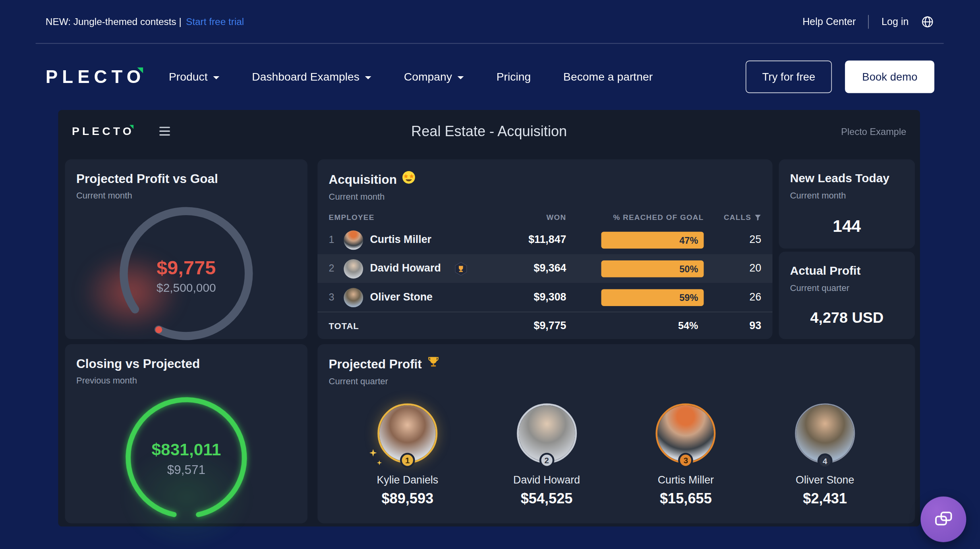 The image size is (980, 549). What do you see at coordinates (186, 249) in the screenshot?
I see `panel-projected-profit-vs-goal: Projected Profit vs Goal Current month $…` at bounding box center [186, 249].